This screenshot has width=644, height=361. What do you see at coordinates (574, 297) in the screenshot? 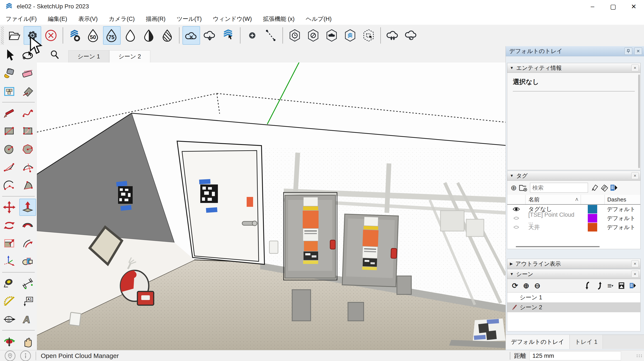
I see `scene-item-1: シーン 1` at bounding box center [574, 297].